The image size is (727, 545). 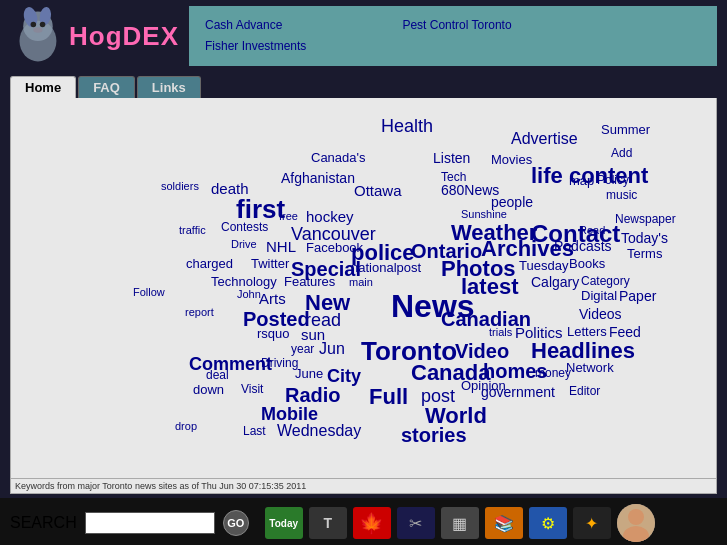 What do you see at coordinates (636, 523) in the screenshot?
I see `person-icon` at bounding box center [636, 523].